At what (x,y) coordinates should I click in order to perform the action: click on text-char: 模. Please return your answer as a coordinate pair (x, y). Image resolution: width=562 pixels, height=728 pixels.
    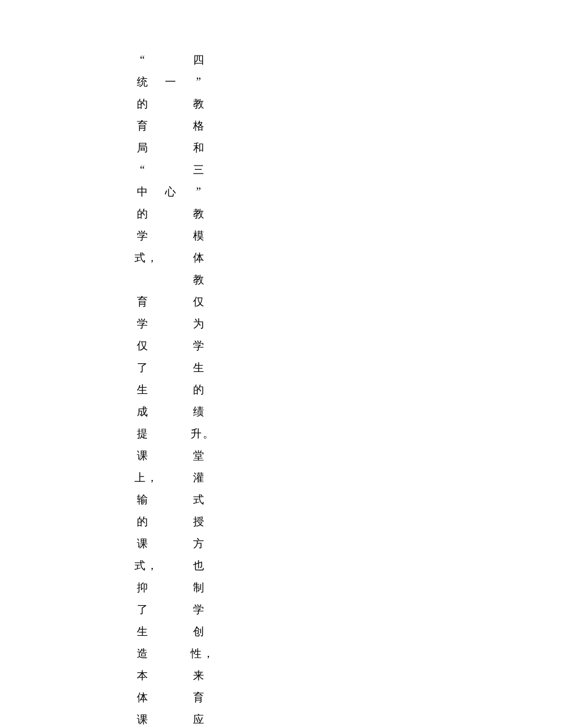
    Looking at the image, I should click on (199, 236).